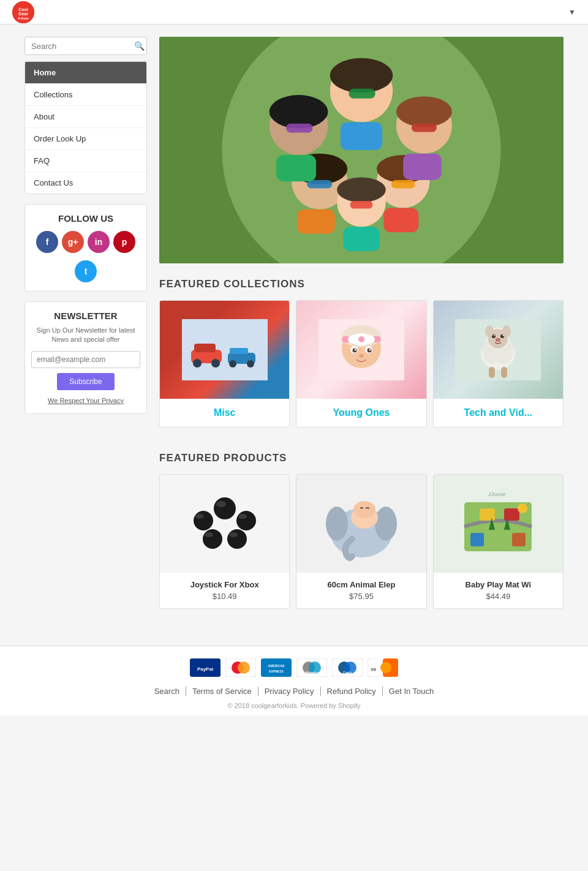  Describe the element at coordinates (86, 183) in the screenshot. I see `nav-item-contact: Contact Us` at that location.